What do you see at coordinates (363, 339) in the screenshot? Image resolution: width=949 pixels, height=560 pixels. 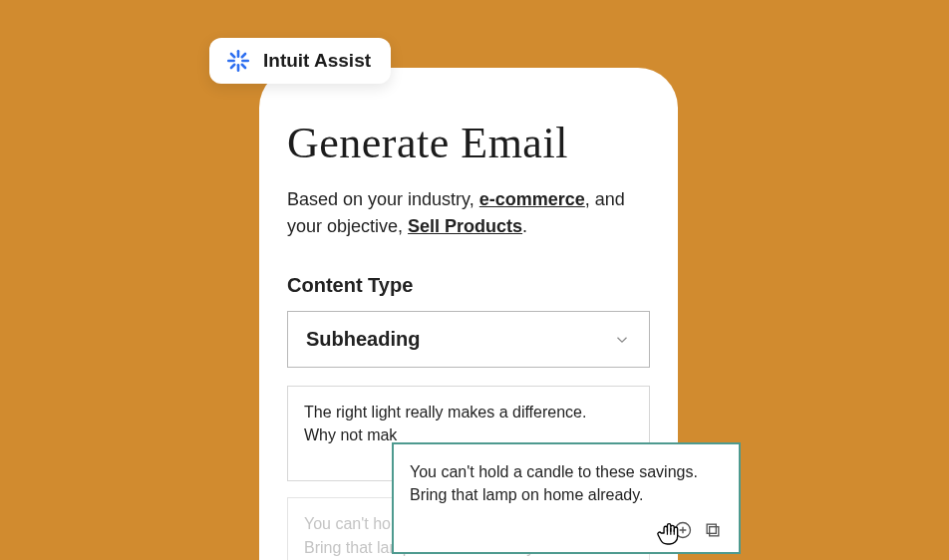 I see `select-value: Subheading` at bounding box center [363, 339].